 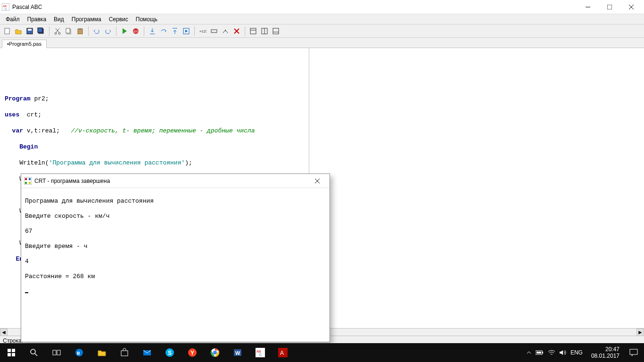 What do you see at coordinates (11, 353) in the screenshot?
I see `start-button` at bounding box center [11, 353].